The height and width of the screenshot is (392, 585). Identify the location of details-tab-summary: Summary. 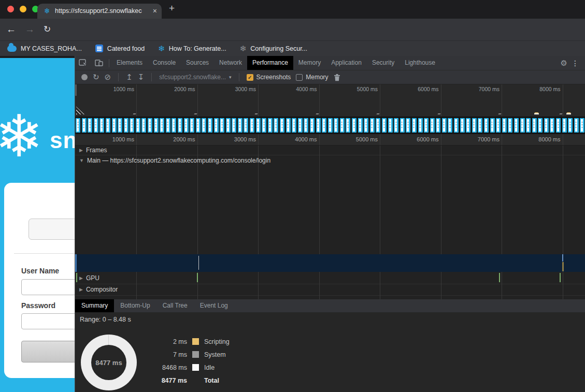
(94, 306).